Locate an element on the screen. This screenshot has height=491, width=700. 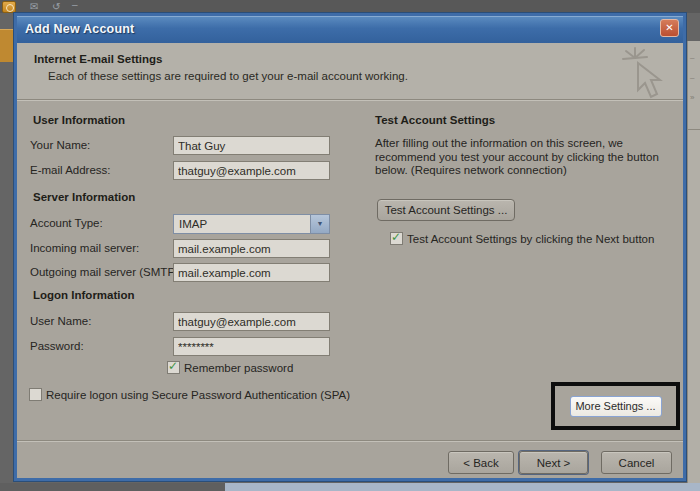
auto-test-checkbox: ✓ is located at coordinates (396, 238).